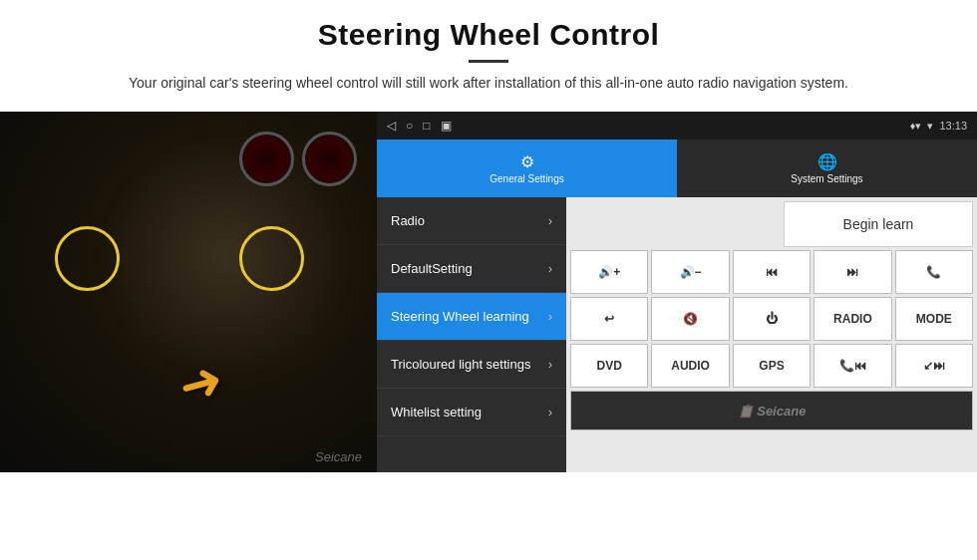 This screenshot has width=977, height=560. What do you see at coordinates (827, 161) in the screenshot?
I see `system-settings-icon: 🌐` at bounding box center [827, 161].